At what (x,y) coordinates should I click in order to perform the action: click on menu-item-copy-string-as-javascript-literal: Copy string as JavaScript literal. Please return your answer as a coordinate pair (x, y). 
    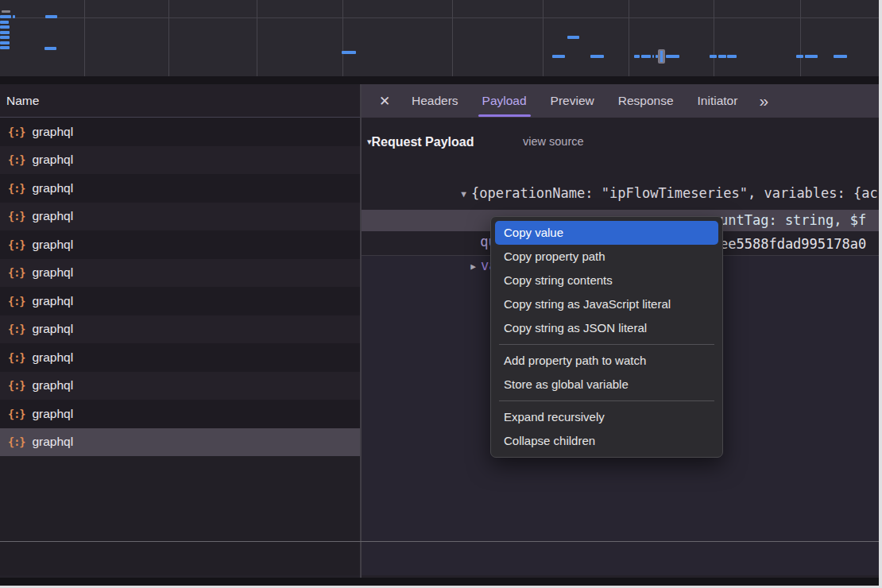
    Looking at the image, I should click on (607, 304).